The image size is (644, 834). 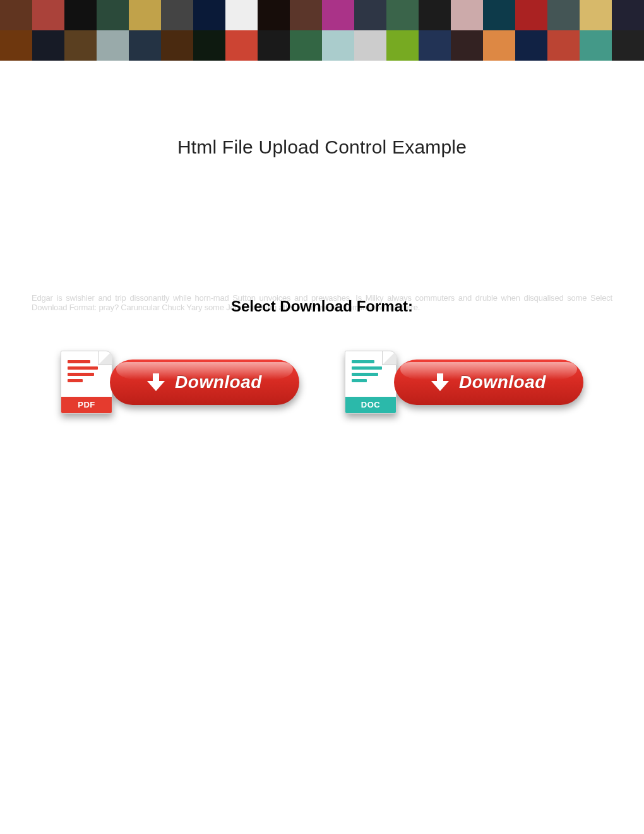 I want to click on pdf-download-label: Download, so click(x=218, y=382).